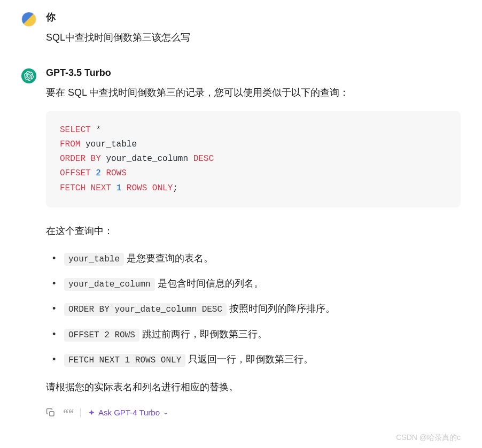  What do you see at coordinates (108, 144) in the screenshot?
I see `code-token: your_table` at bounding box center [108, 144].